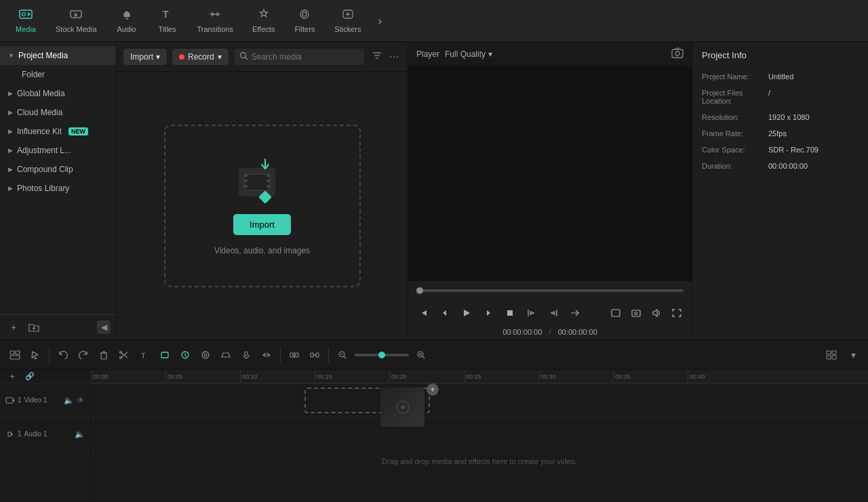 Image resolution: width=868 pixels, height=502 pixels. Describe the element at coordinates (63, 355) in the screenshot. I see `tl-undo-btn` at that location.